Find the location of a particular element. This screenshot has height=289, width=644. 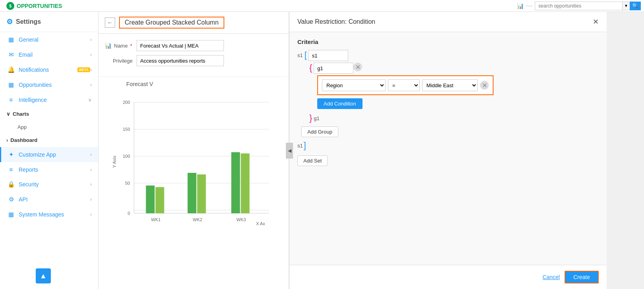

charts-app-item: App is located at coordinates (49, 127).